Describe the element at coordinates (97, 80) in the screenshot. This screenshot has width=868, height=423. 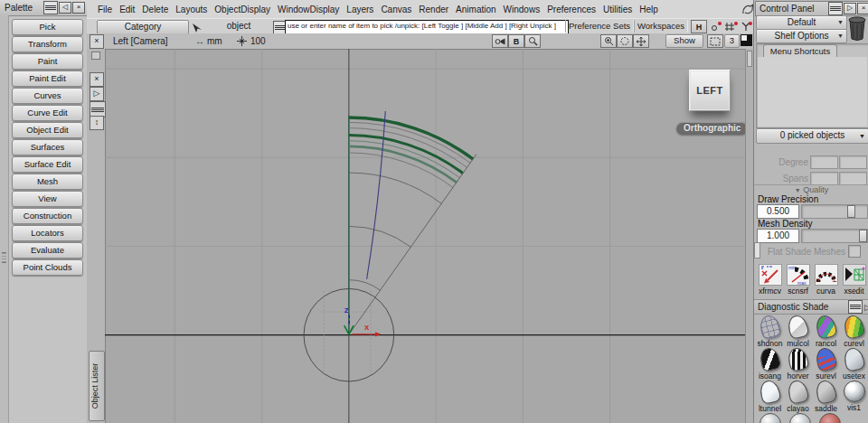
I see `pane-close-icon: ×` at that location.